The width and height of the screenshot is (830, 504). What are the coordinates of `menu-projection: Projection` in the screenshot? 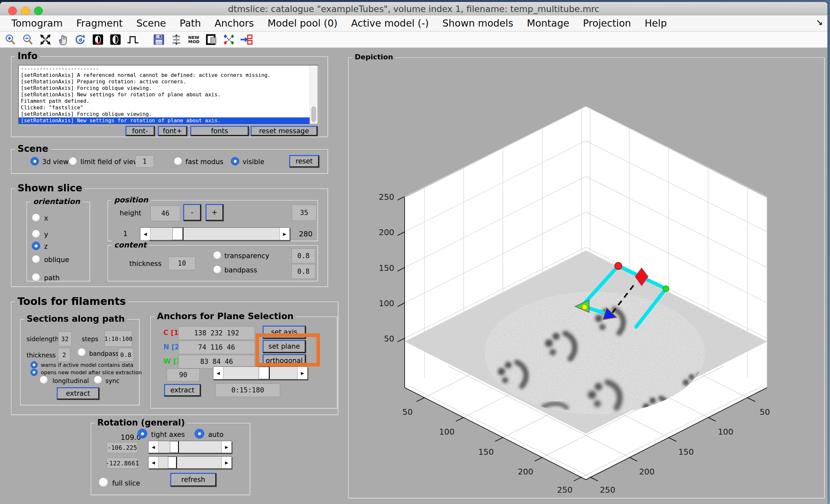 It's located at (607, 23).